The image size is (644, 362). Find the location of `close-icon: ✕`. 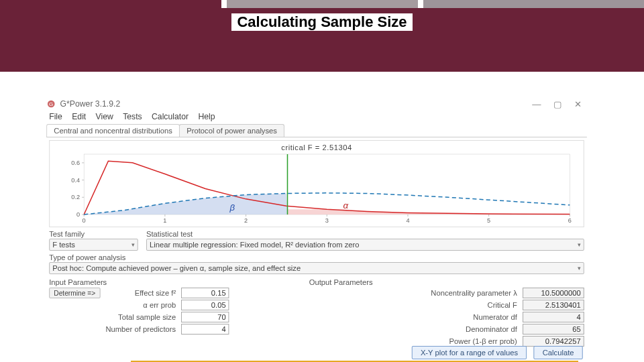

close-icon: ✕ is located at coordinates (578, 105).